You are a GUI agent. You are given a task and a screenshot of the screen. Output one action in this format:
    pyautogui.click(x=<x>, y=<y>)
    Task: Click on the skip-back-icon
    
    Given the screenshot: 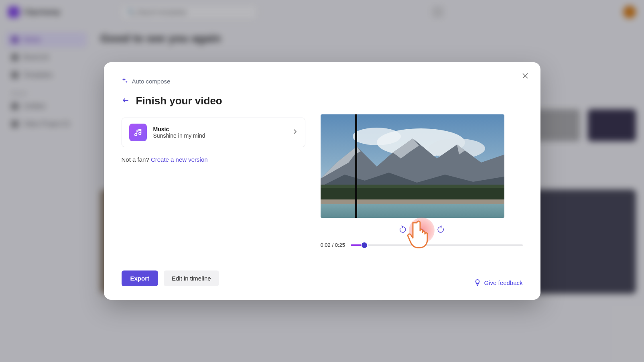 What is the action you would take?
    pyautogui.click(x=403, y=230)
    